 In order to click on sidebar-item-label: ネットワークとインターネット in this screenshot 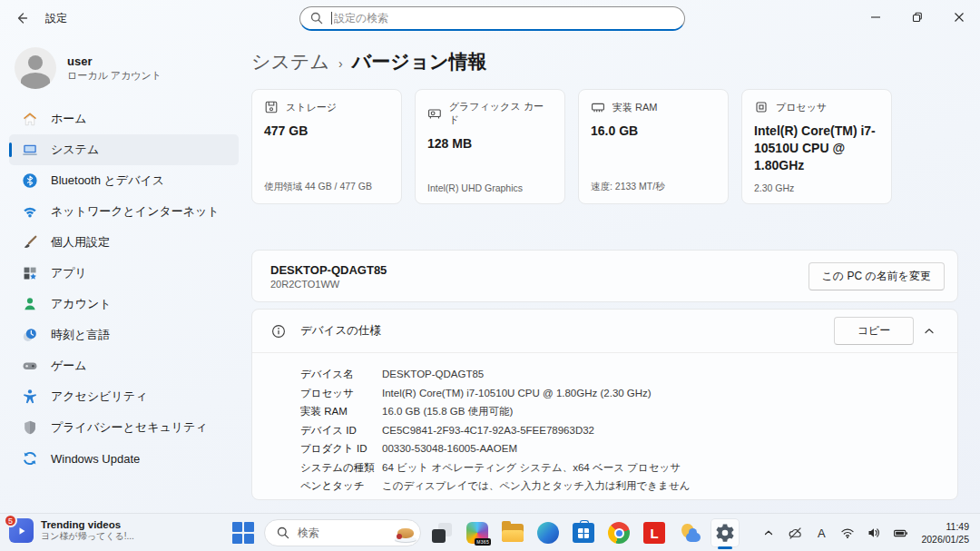, I will do `click(135, 212)`.